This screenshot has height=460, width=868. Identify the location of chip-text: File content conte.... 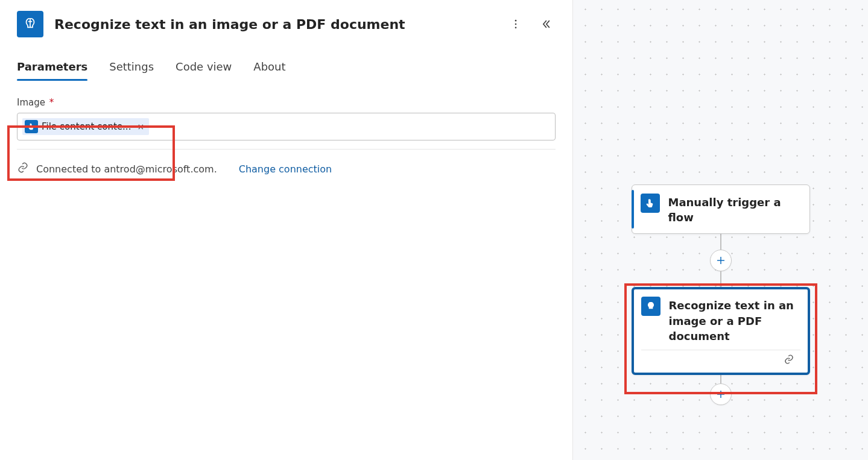
(86, 127).